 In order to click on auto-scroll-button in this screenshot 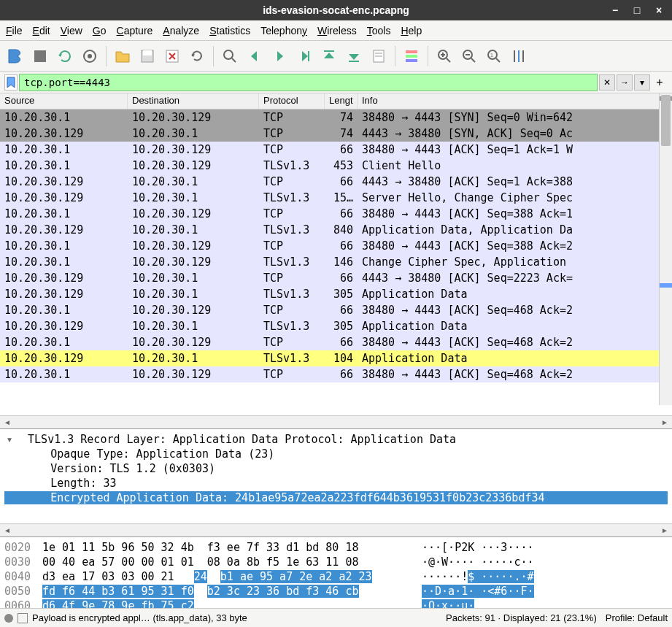, I will do `click(379, 56)`.